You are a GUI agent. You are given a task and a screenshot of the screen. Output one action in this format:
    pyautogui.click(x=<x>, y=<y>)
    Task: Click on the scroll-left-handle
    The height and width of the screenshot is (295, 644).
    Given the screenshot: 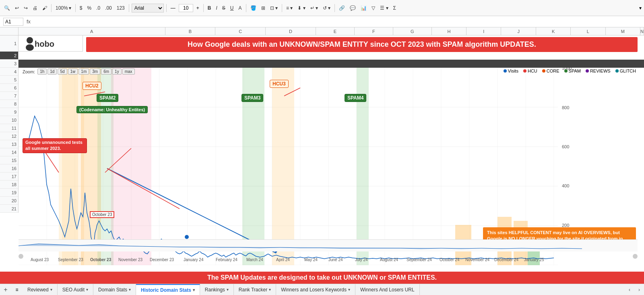 What is the action you would take?
    pyautogui.click(x=21, y=256)
    